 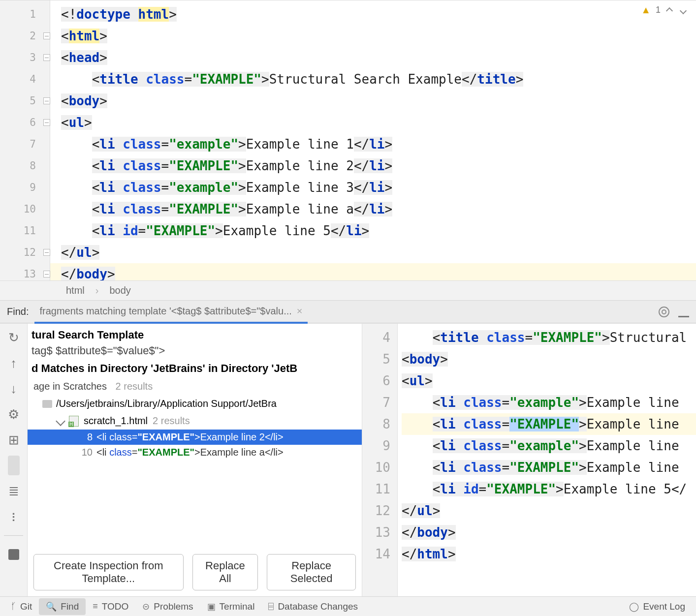 I want to click on group-by-icon, so click(x=14, y=440).